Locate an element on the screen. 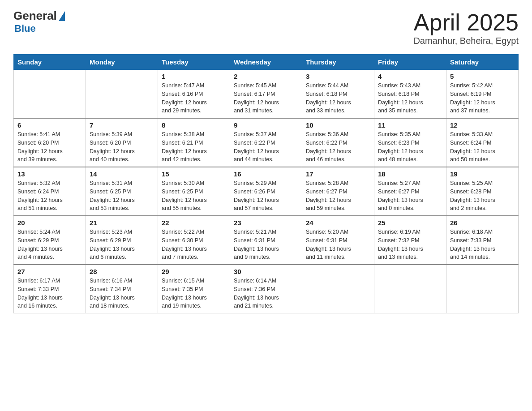 Image resolution: width=532 pixels, height=411 pixels. day-info: Sunrise: 5:42 AM Sunset: 6:19 PM Dayligh… is located at coordinates (482, 98).